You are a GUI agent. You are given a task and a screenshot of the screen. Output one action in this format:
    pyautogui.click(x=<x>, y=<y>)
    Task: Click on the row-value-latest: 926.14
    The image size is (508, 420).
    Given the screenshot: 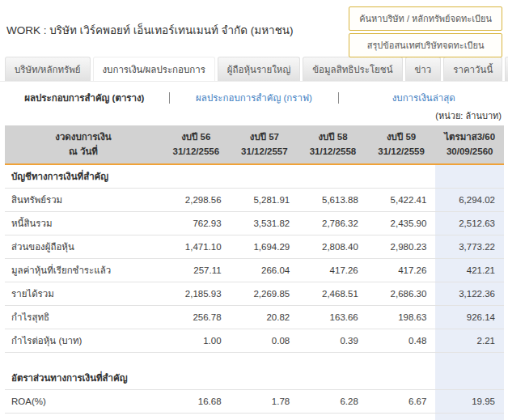 What is the action you would take?
    pyautogui.click(x=469, y=317)
    